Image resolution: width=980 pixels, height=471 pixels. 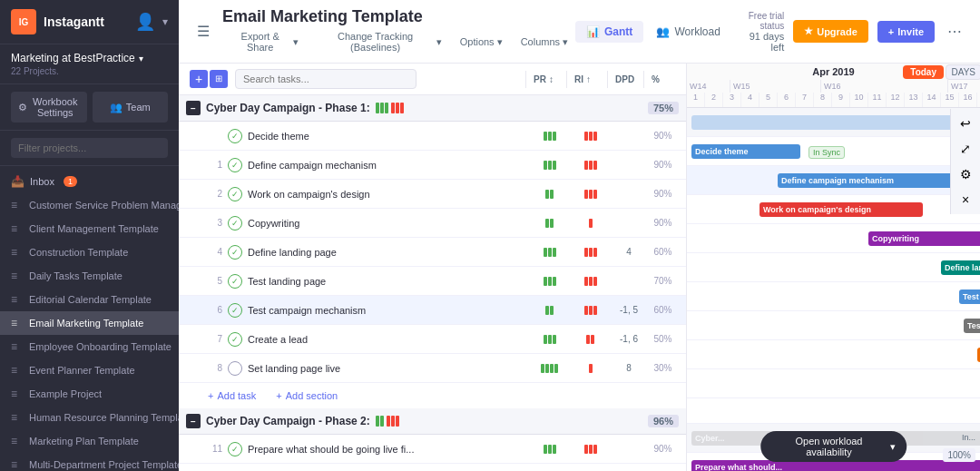 I want to click on sidebar-item-multi-dept: ≡ Multi-Department Project Template, so click(x=89, y=462).